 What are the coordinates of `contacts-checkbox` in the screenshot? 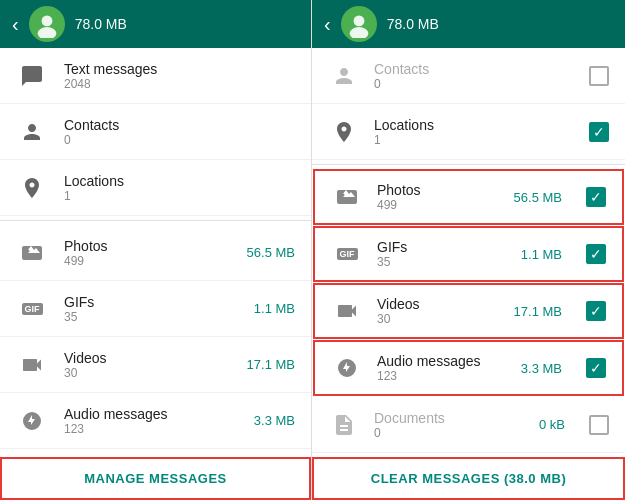 It's located at (599, 76).